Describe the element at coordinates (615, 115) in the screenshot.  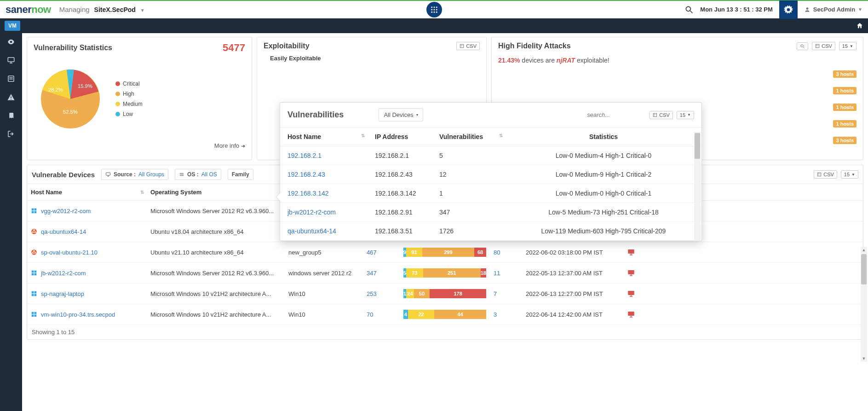
I see `popover-search-input` at that location.